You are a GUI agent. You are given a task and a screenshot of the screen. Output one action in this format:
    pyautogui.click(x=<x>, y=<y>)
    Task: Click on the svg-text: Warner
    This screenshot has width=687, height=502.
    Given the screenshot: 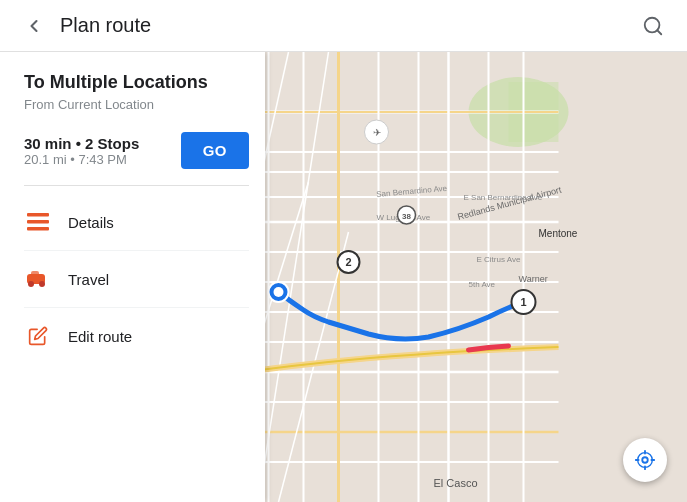 What is the action you would take?
    pyautogui.click(x=534, y=279)
    